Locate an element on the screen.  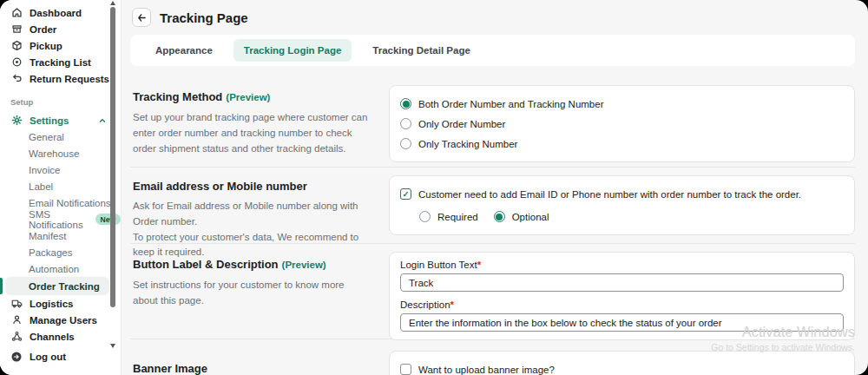
radio-both-order-tracking-number: Both Order Number and Tracking Number is located at coordinates (621, 104).